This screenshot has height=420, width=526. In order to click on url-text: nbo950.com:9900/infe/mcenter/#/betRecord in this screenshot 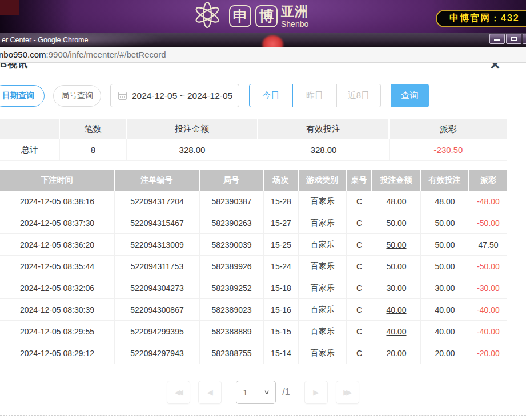, I will do `click(83, 55)`.